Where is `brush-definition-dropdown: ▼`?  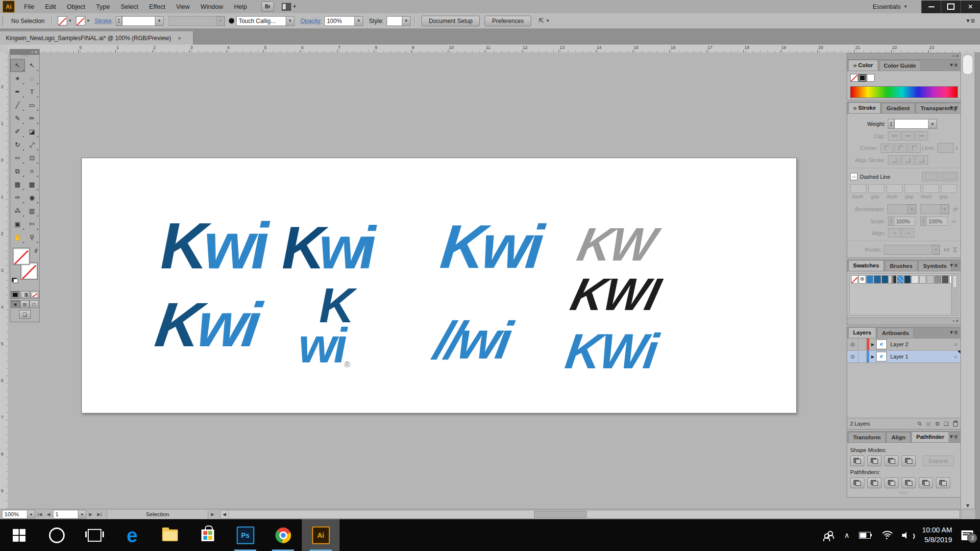 brush-definition-dropdown: ▼ is located at coordinates (290, 21).